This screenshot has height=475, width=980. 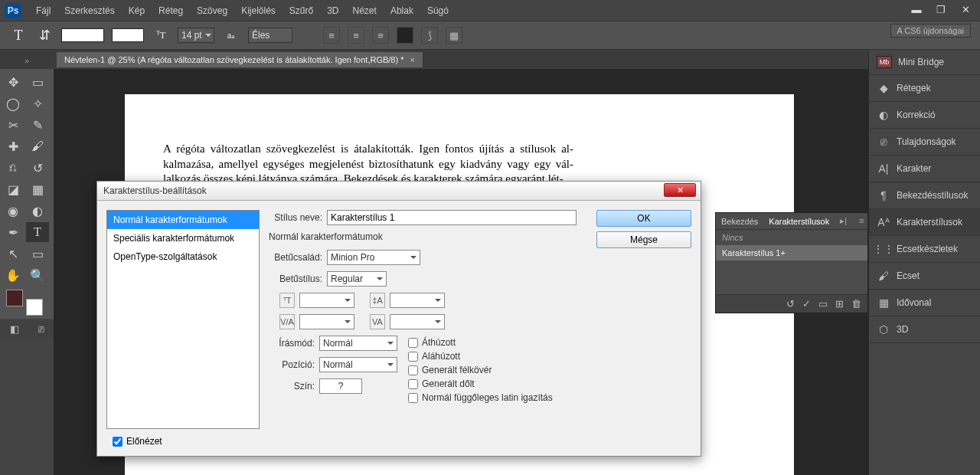 What do you see at coordinates (839, 303) in the screenshot?
I see `panel-new-icon: ⊞` at bounding box center [839, 303].